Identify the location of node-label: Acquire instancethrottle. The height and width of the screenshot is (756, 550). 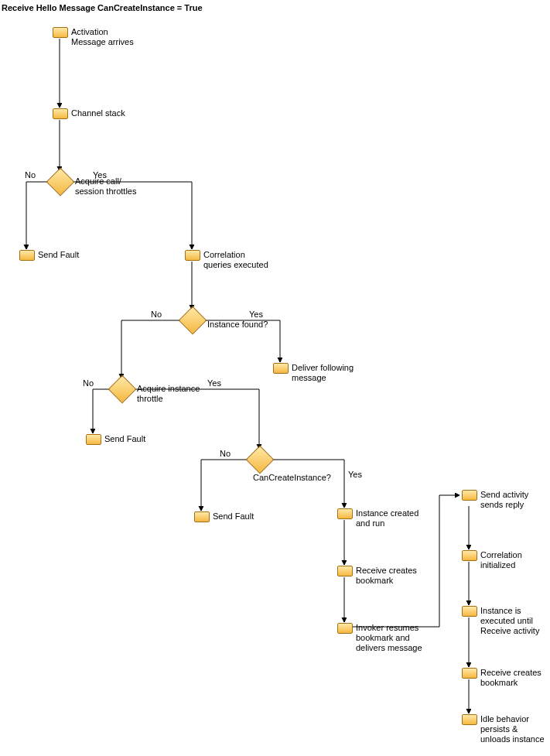
(169, 394).